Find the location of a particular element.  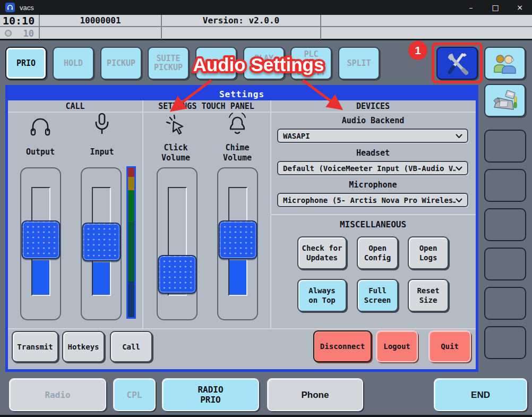

terminal-id: 10000001 is located at coordinates (100, 21).